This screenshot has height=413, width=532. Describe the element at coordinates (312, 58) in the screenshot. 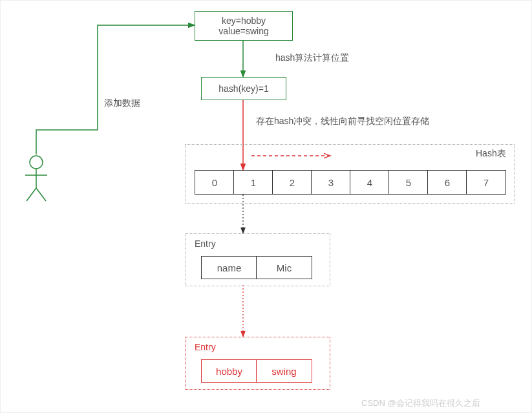

I see `hash-step-label: hash算法计算位置` at that location.